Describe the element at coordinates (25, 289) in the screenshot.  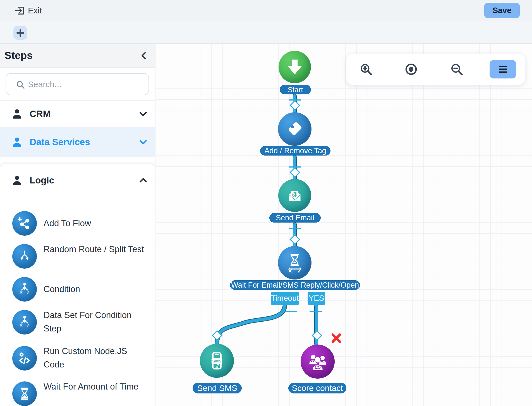
I see `condition-icon: ✕ ✓` at that location.